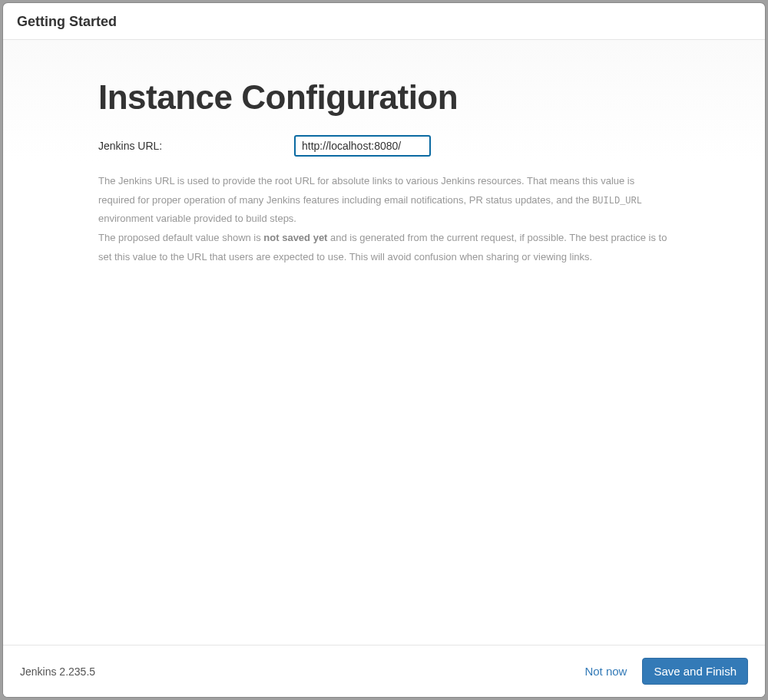 Image resolution: width=768 pixels, height=700 pixels. I want to click on build-url-code: BUILD_URL, so click(617, 201).